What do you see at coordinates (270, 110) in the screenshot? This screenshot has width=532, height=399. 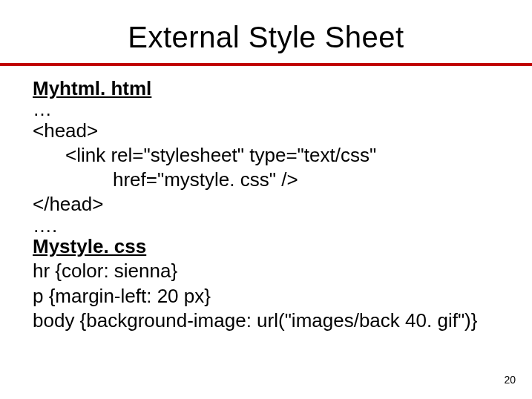 I see `ellipsis-1: …` at bounding box center [270, 110].